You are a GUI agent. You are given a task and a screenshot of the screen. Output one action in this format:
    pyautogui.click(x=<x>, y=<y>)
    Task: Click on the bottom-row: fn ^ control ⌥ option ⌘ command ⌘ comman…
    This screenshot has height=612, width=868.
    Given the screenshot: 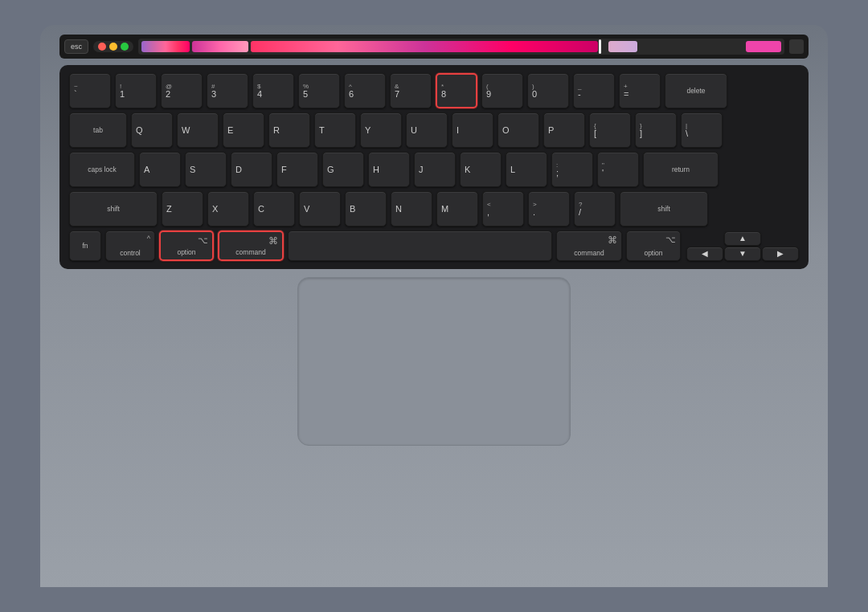 What is the action you would take?
    pyautogui.click(x=434, y=246)
    